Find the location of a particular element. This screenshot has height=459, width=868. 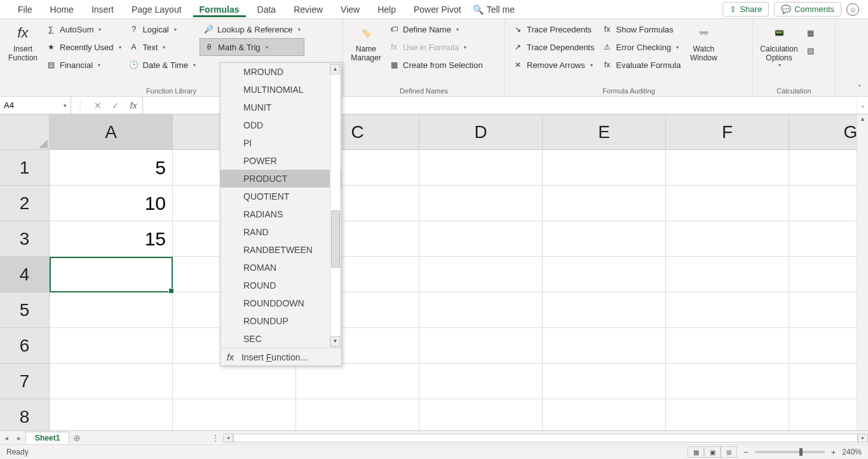

menu-item-radians: RADIANS is located at coordinates (281, 214).